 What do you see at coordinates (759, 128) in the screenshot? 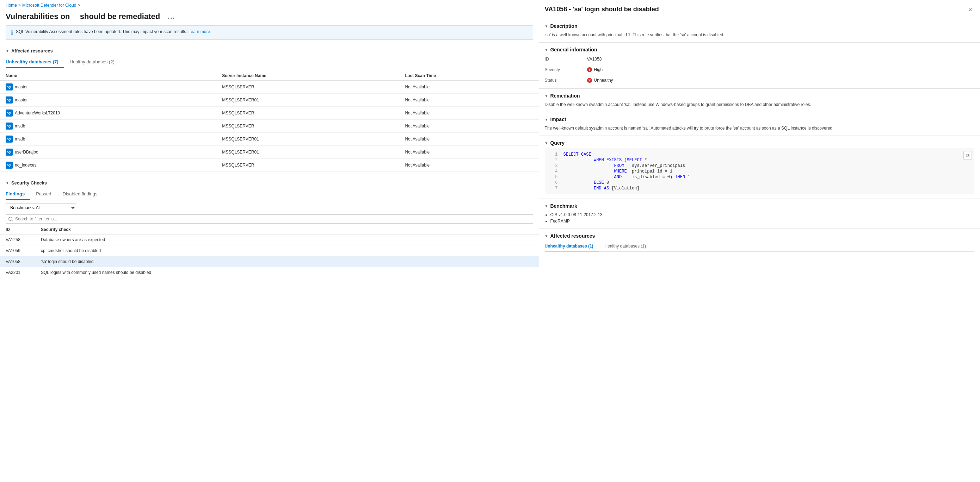
I see `impact-text: The well-known default sysadmin account …` at bounding box center [759, 128].